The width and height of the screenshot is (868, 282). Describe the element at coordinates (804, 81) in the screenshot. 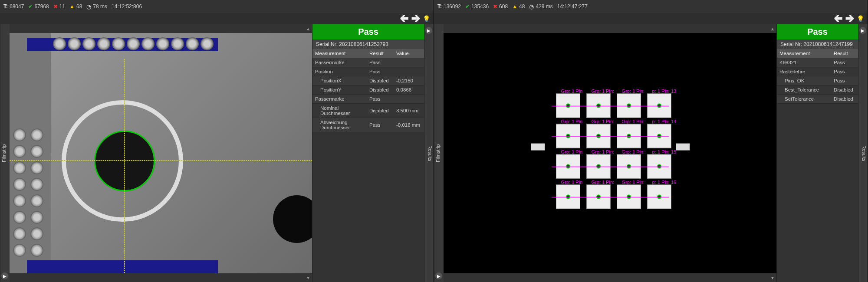

I see `cell-measurement: Pins_OK` at that location.